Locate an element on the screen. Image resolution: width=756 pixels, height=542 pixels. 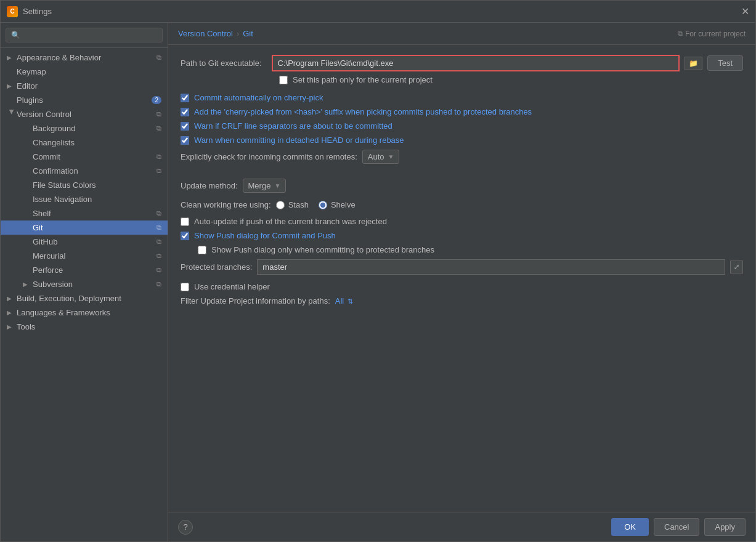
auto-update-label: Auto-update if push of the current branc… is located at coordinates (291, 222).